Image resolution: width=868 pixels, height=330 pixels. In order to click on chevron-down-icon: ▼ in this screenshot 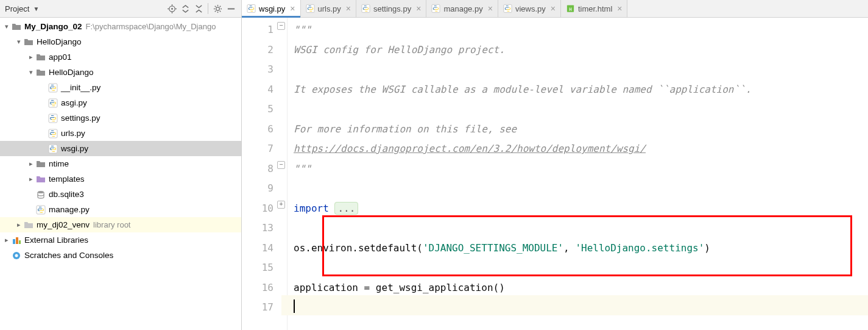, I will do `click(36, 9)`.